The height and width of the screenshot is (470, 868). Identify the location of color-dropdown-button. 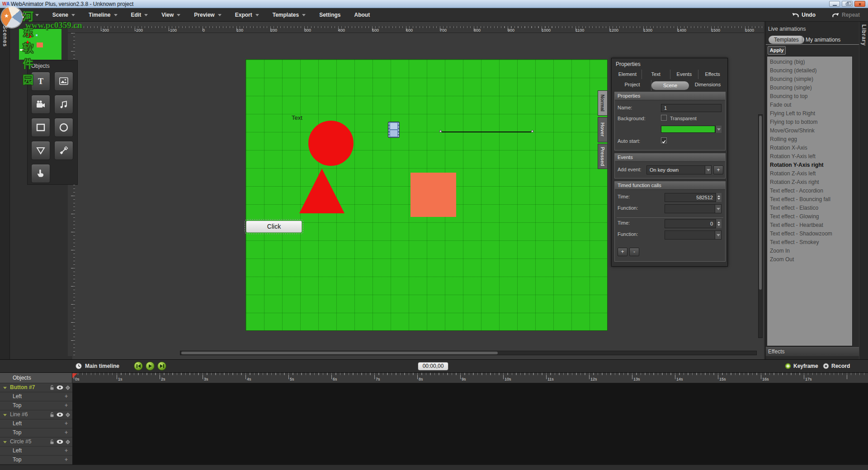
(718, 129).